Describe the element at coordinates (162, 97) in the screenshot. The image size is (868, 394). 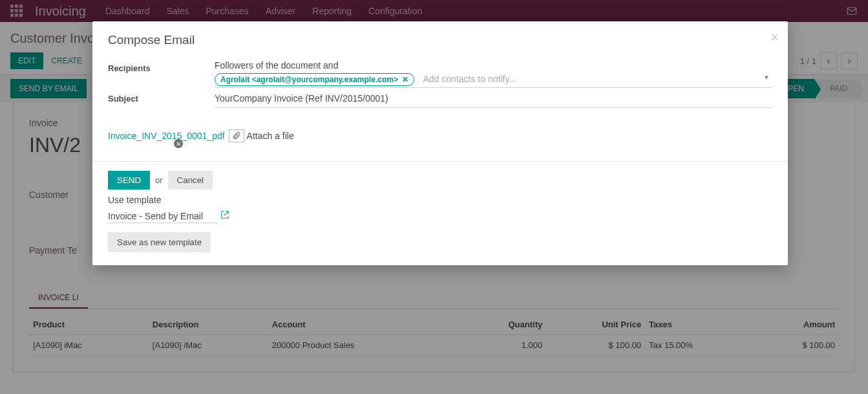
I see `subject-label: Subject` at that location.